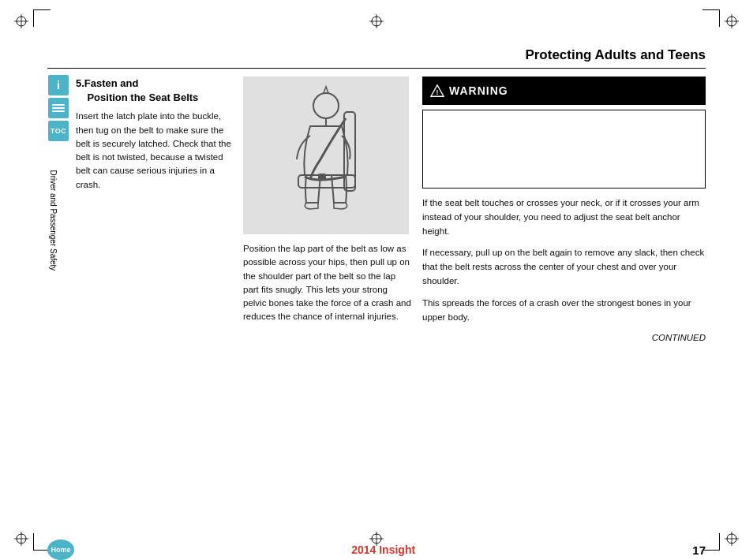 This screenshot has height=560, width=753. I want to click on right-text-3: This spreads the forces of a crash over …, so click(564, 311).